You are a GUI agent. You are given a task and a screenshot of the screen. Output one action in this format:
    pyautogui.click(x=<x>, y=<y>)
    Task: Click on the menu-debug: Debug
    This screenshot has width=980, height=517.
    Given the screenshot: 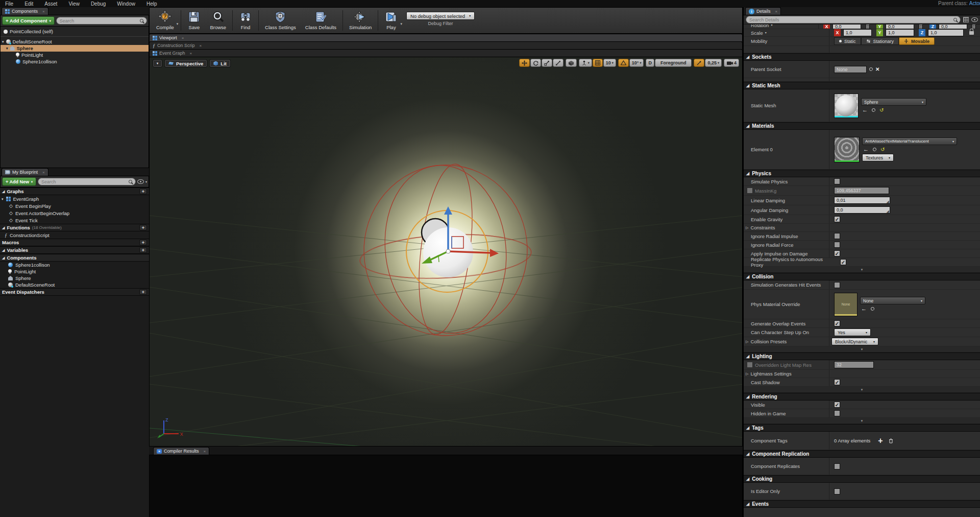 What is the action you would take?
    pyautogui.click(x=98, y=4)
    